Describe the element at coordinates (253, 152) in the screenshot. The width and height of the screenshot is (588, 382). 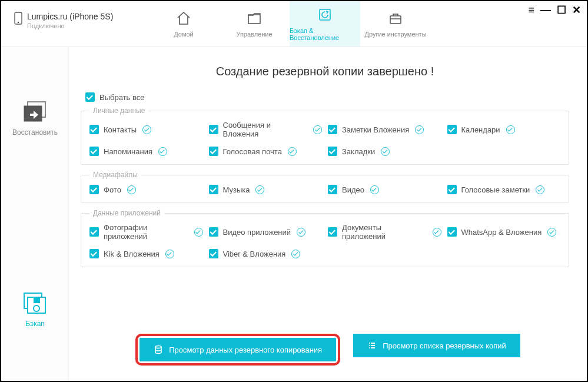
I see `item-label: Голосовая почта` at that location.